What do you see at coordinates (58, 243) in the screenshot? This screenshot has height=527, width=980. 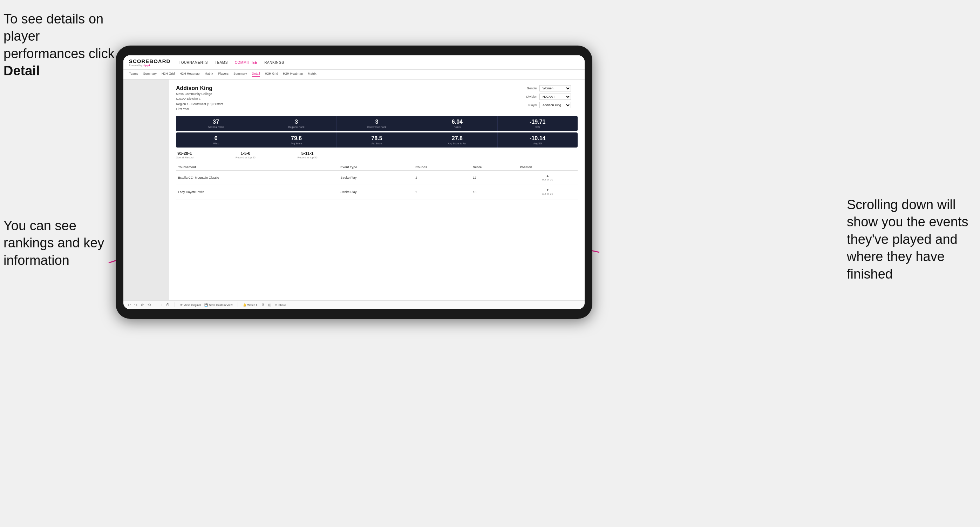 I see `annotation-bottom-left: You can see rankings and key information` at bounding box center [58, 243].